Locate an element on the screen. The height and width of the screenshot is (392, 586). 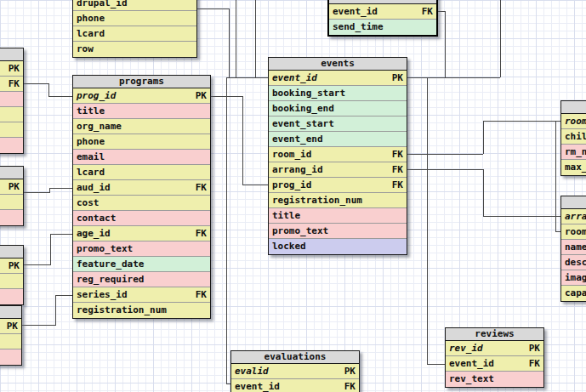
table-left-partial-3-header is located at coordinates (12, 252).